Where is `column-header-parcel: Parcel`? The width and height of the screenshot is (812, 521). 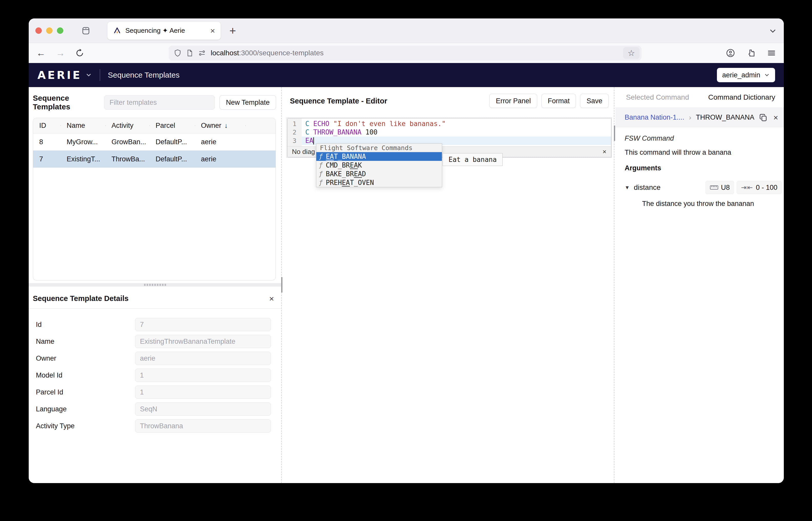 column-header-parcel: Parcel is located at coordinates (172, 126).